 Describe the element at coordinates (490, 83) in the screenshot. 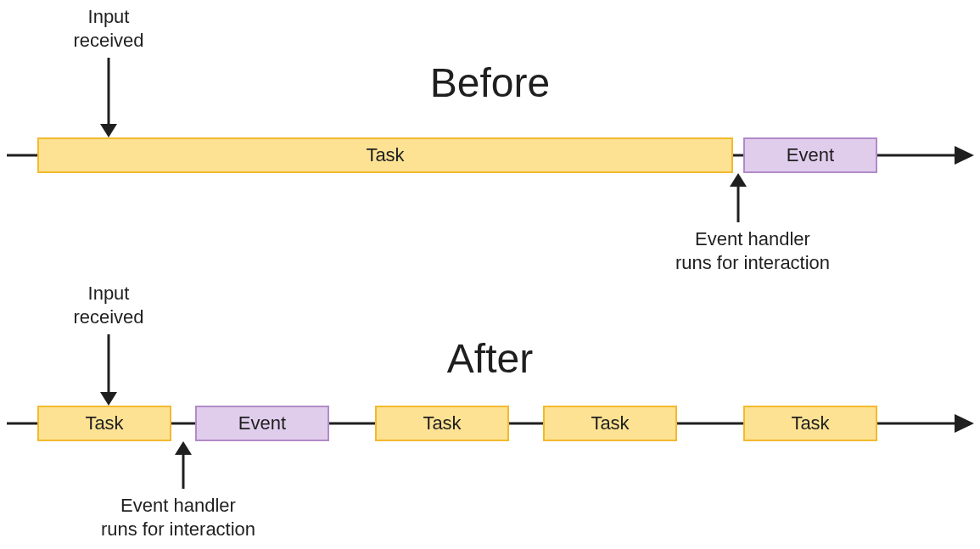

I see `before-title: Before` at that location.